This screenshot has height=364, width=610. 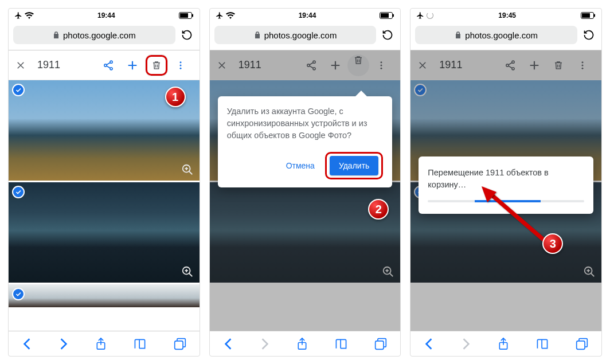 What do you see at coordinates (305, 142) in the screenshot?
I see `delete-confirm-popover: Удалить из аккаунта Google, с синхронизи…` at bounding box center [305, 142].